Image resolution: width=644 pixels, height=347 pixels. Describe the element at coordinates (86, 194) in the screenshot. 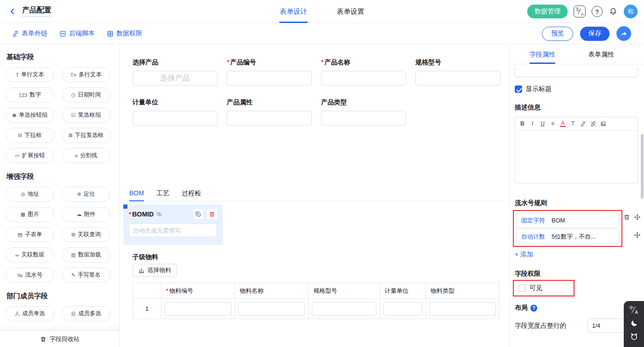

I see `field-item-geolocate: ⊕定位` at that location.